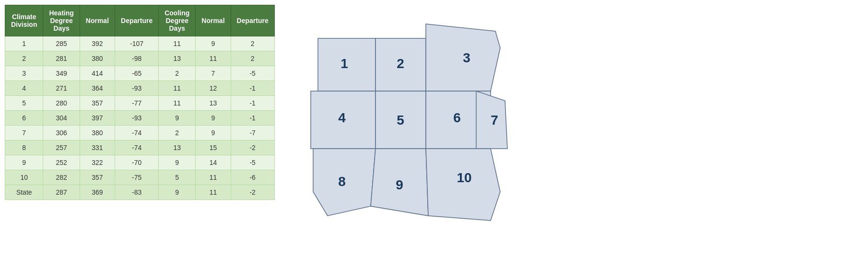 The image size is (868, 257). What do you see at coordinates (140, 104) in the screenshot?
I see `table-row: 5280357-771113-1` at bounding box center [140, 104].